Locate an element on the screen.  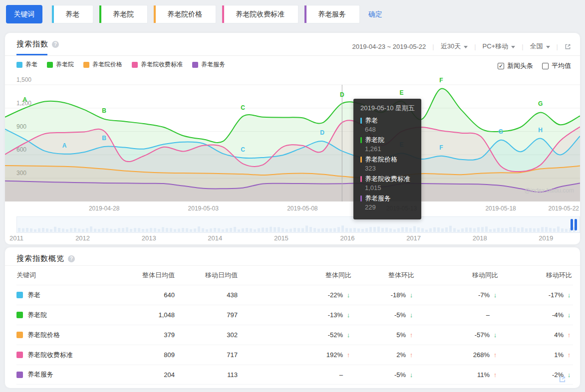
legend-item: 养老院 is located at coordinates (60, 65).